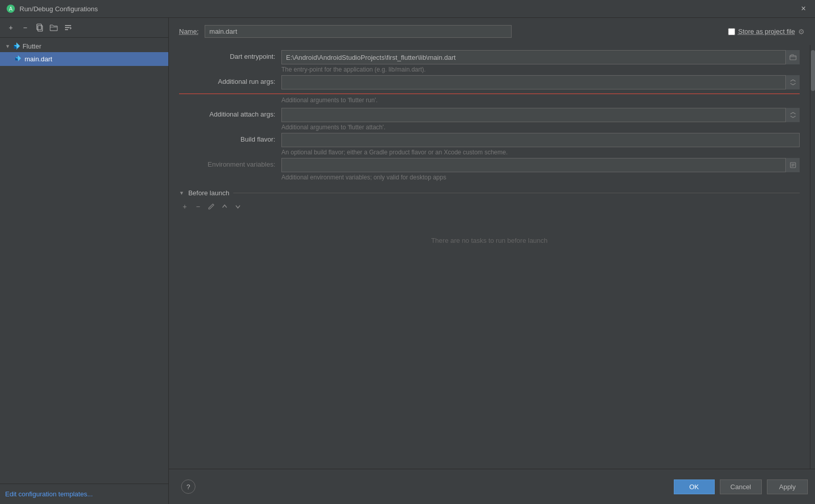 The height and width of the screenshot is (504, 815). What do you see at coordinates (540, 82) in the screenshot?
I see `additional-run-args-input-wrapper` at bounding box center [540, 82].